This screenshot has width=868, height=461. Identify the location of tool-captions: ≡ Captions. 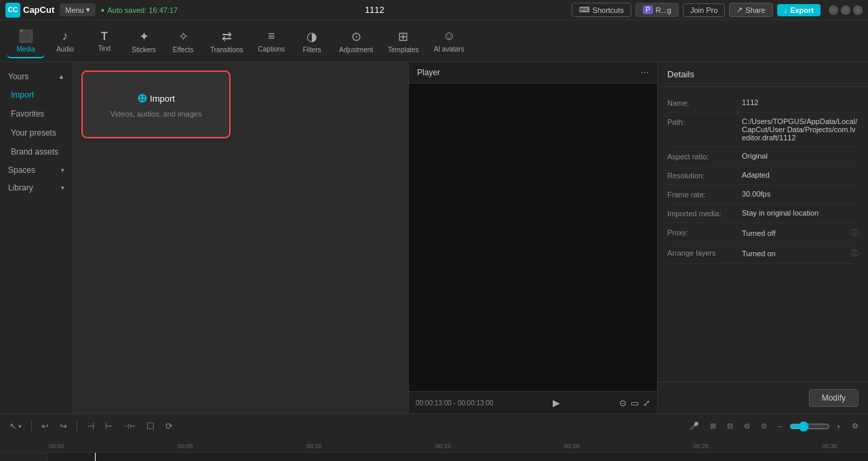
(271, 41).